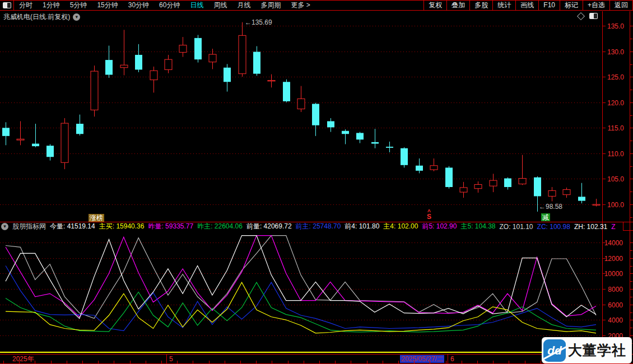 Image resolution: width=633 pixels, height=364 pixels. What do you see at coordinates (96, 218) in the screenshot?
I see `zhangbang-badge: 涨榜` at bounding box center [96, 218].